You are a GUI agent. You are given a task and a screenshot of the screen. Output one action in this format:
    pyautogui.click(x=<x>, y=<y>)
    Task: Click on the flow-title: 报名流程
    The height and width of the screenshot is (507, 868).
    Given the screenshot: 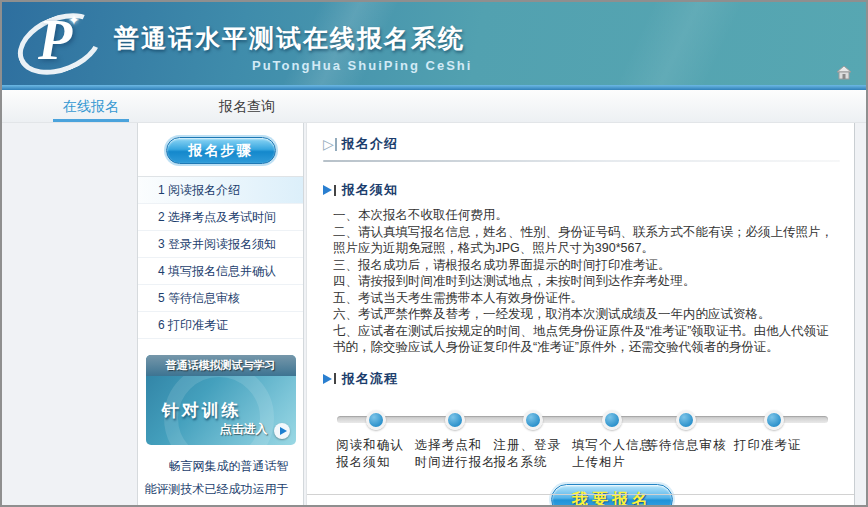 What is the action you would take?
    pyautogui.click(x=370, y=379)
    